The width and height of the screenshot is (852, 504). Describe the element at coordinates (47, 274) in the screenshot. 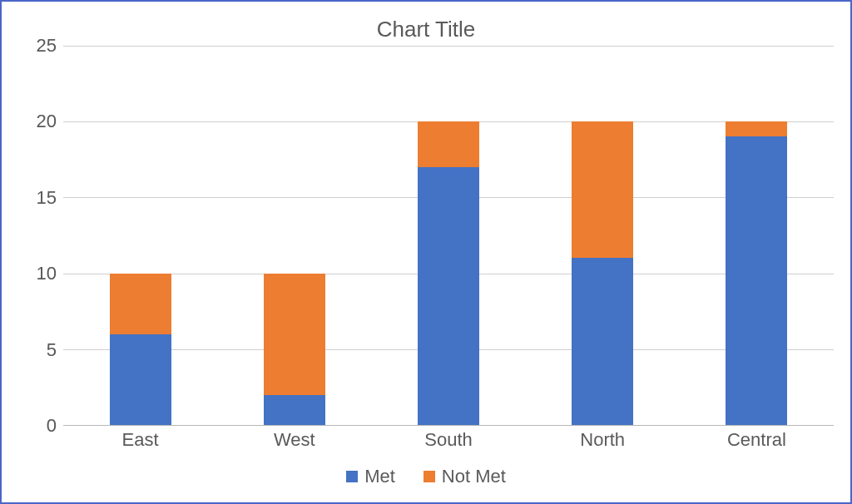

I see `y-tick-label: 10` at that location.